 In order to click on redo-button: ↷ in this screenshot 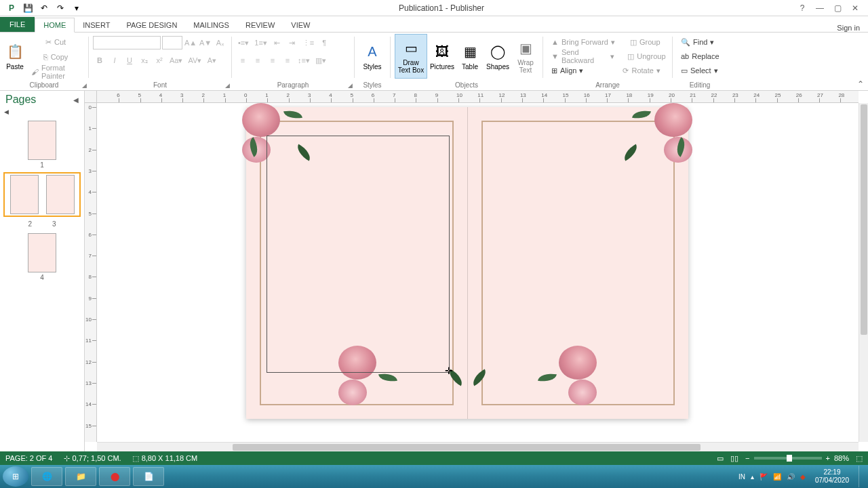, I will do `click(60, 8)`.